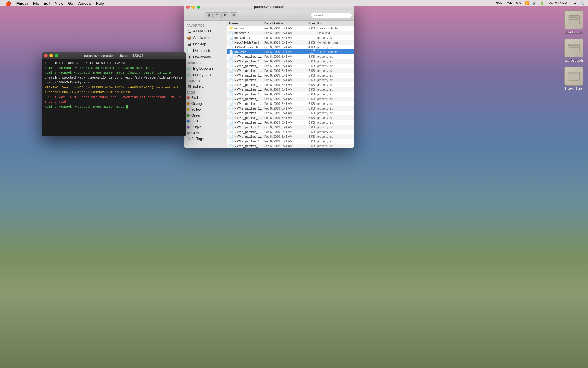  Describe the element at coordinates (291, 33) in the screenshot. I see `file-row: 📄 binpatch.c Feb 6, 2019, 8:41 AM Plain …` at that location.